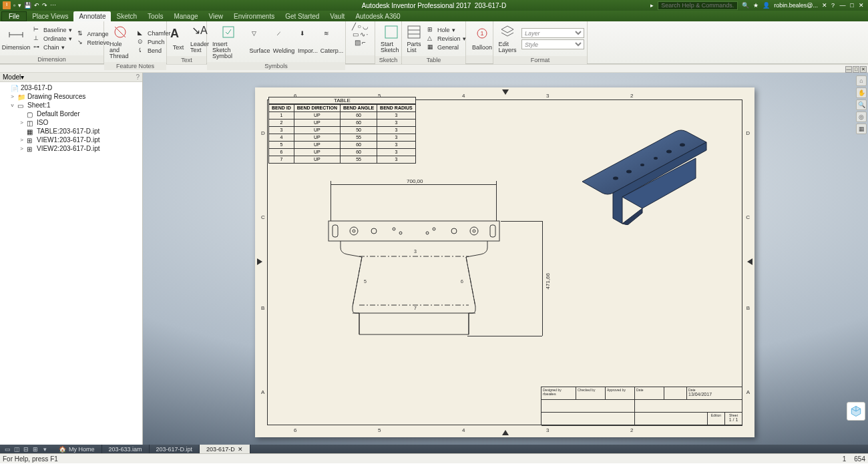  I want to click on doctab-myhome: 🏠My Home, so click(77, 449).